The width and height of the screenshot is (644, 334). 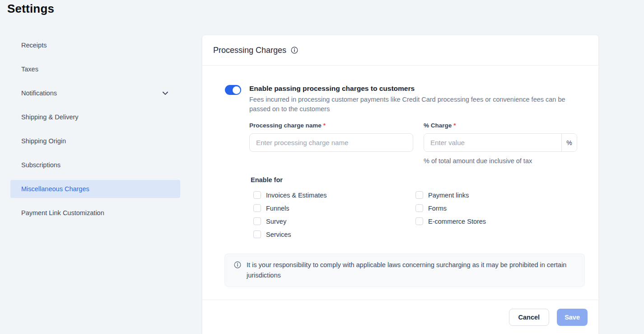 I want to click on checkbox-services: Services, so click(x=290, y=234).